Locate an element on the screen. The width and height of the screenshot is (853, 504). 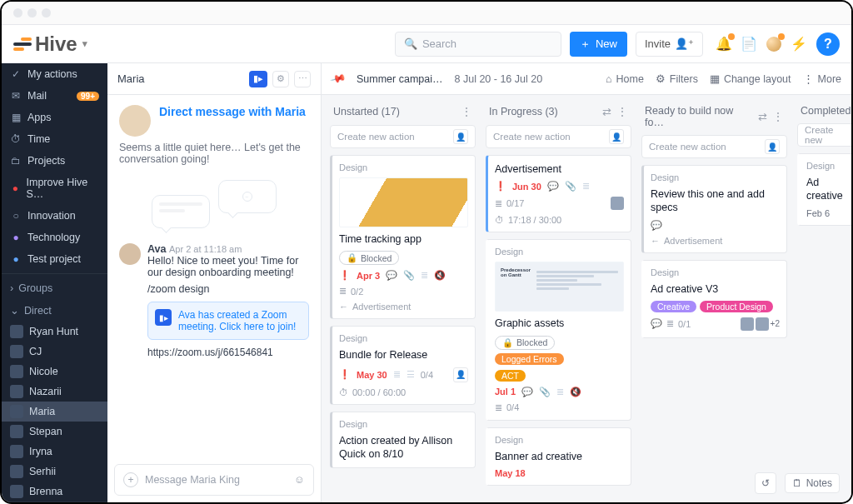
create-action-input: Create new is located at coordinates (825, 135).